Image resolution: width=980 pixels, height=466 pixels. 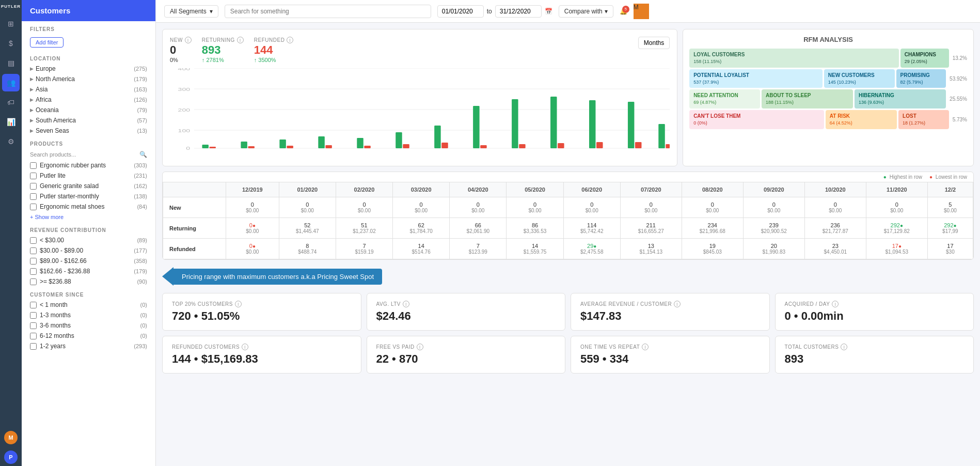 What do you see at coordinates (645, 347) in the screenshot?
I see `one-time-info-icon: i` at bounding box center [645, 347].